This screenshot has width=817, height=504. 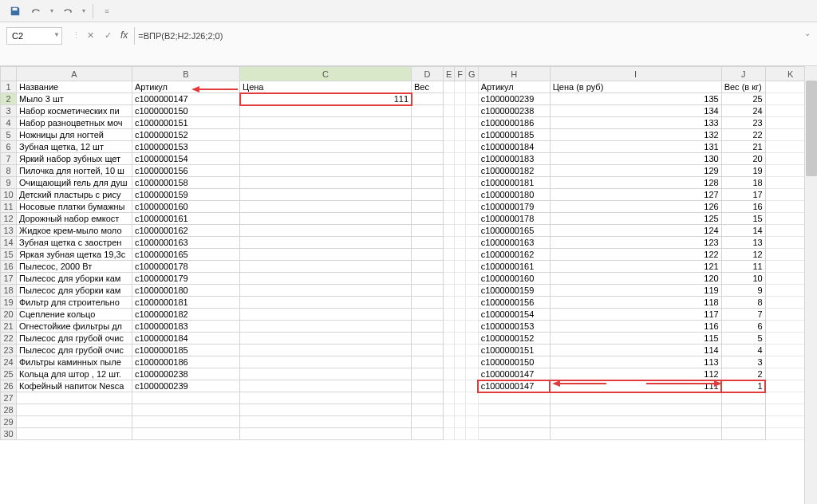 What do you see at coordinates (9, 207) in the screenshot?
I see `row-header: 11` at bounding box center [9, 207].